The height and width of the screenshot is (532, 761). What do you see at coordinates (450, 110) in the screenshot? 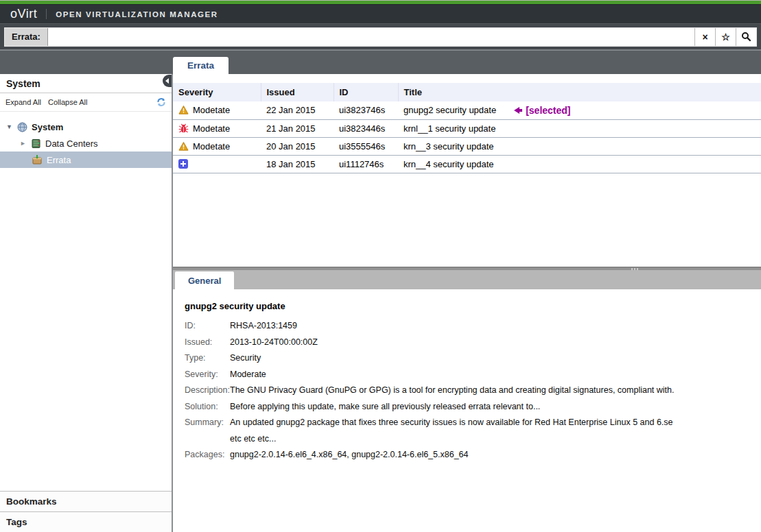
I see `title-cell: gnupg2 security update` at bounding box center [450, 110].